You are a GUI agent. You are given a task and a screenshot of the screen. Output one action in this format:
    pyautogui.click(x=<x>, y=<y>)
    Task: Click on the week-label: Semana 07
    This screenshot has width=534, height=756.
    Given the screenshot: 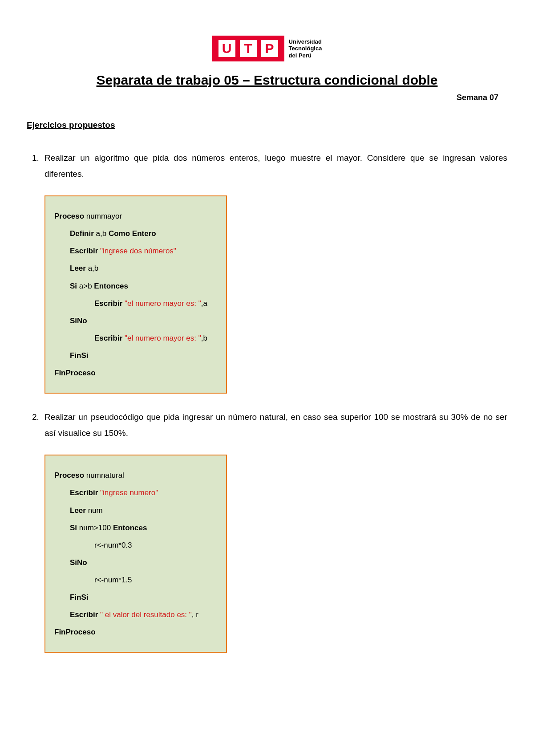 What is the action you would take?
    pyautogui.click(x=267, y=98)
    